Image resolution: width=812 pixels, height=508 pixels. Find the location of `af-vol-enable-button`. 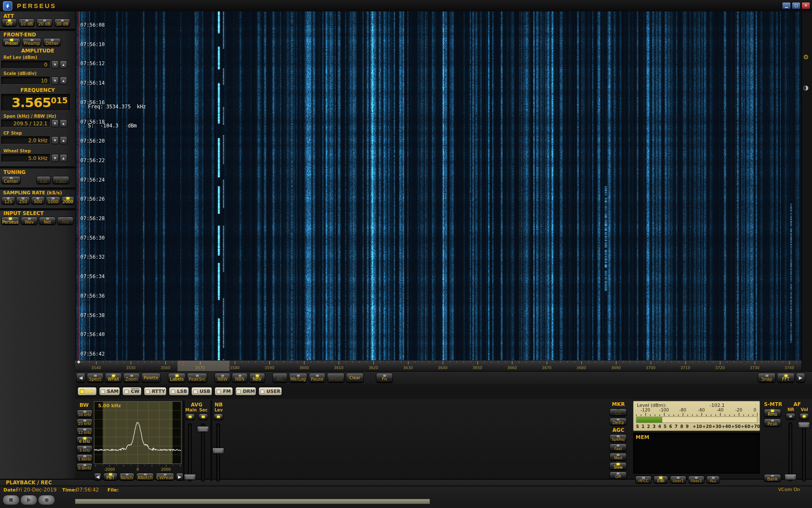

af-vol-enable-button is located at coordinates (804, 417).